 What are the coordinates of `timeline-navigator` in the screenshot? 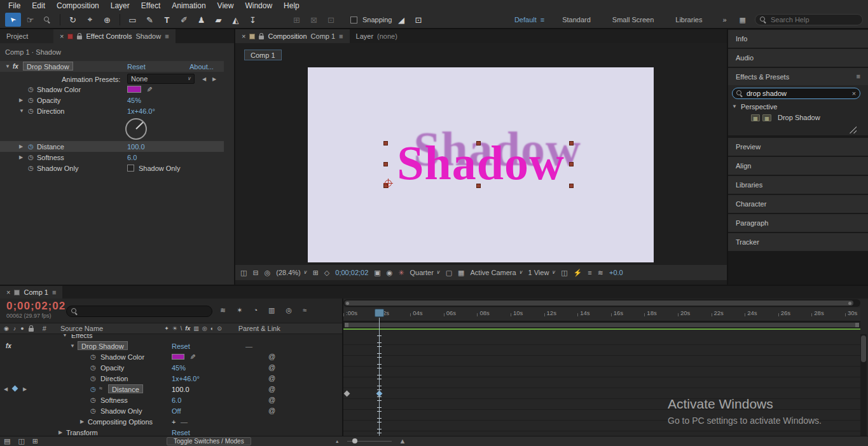 It's located at (602, 303).